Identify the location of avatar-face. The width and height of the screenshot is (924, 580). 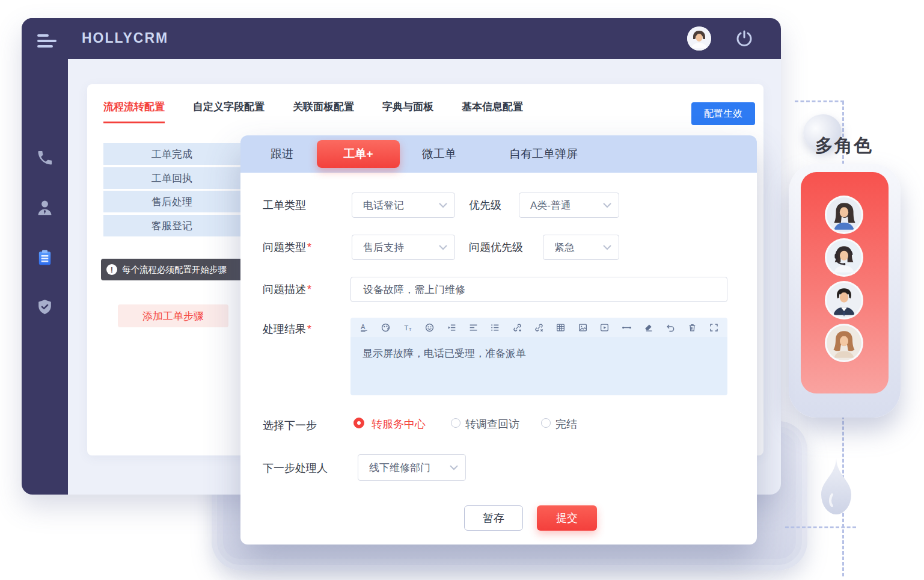
(699, 39).